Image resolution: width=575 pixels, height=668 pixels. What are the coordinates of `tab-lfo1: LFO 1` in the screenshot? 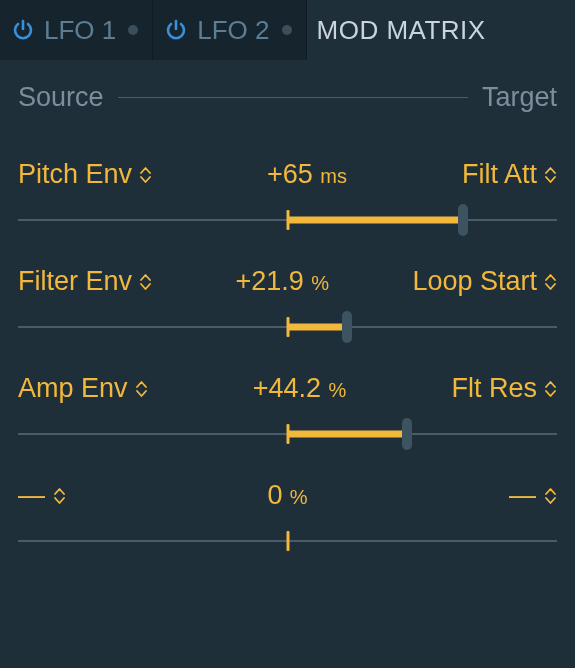 It's located at (76, 30).